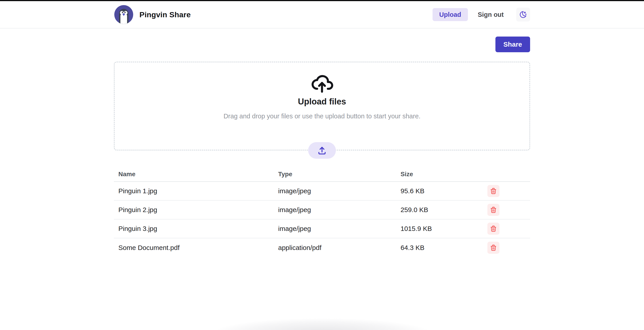 The height and width of the screenshot is (330, 644). Describe the element at coordinates (450, 15) in the screenshot. I see `nav-upload-button: Upload` at that location.